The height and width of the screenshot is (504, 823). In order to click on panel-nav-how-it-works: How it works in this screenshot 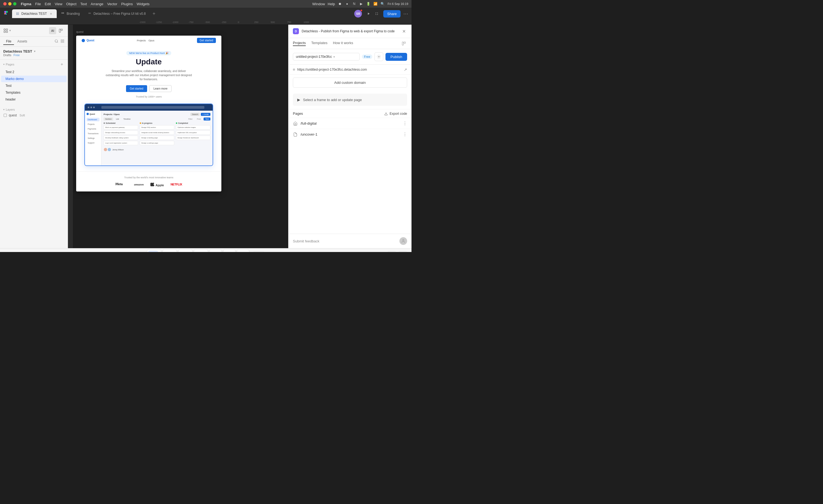, I will do `click(343, 43)`.